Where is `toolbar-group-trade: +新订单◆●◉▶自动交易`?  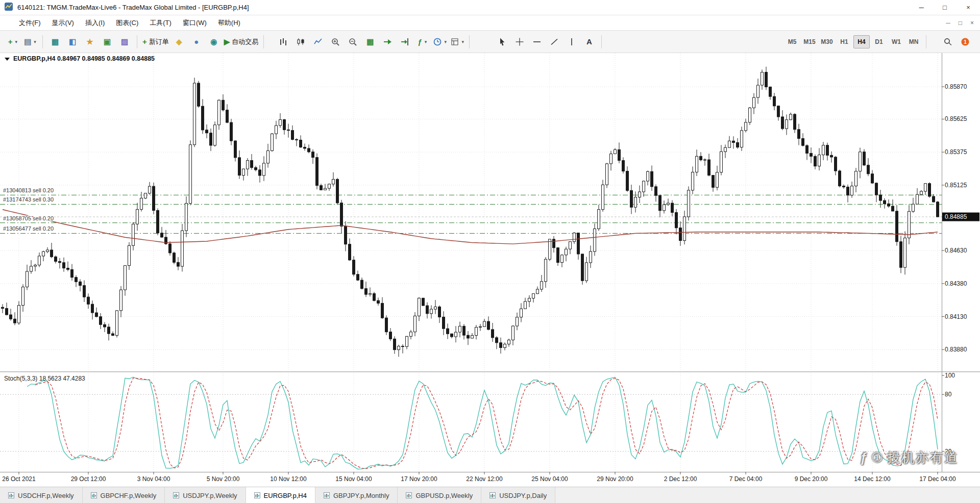 toolbar-group-trade: +新订单◆●◉▶自动交易 is located at coordinates (200, 42).